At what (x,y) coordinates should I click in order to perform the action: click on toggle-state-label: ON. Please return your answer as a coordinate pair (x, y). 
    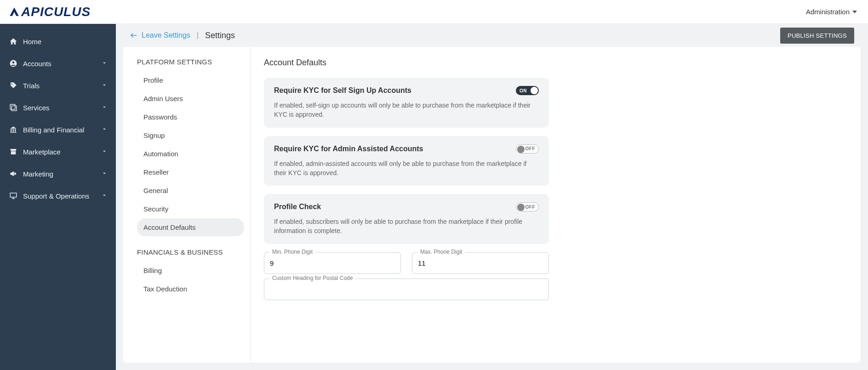
    Looking at the image, I should click on (523, 91).